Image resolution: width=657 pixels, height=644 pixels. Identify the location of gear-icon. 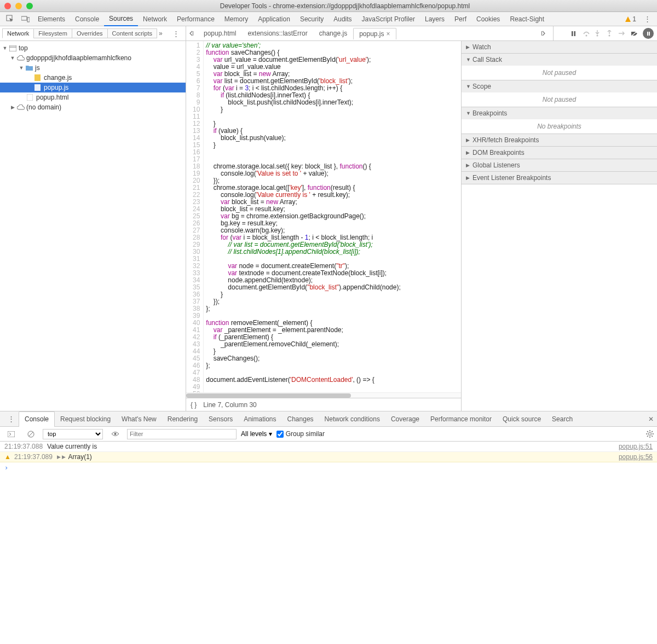
(650, 434).